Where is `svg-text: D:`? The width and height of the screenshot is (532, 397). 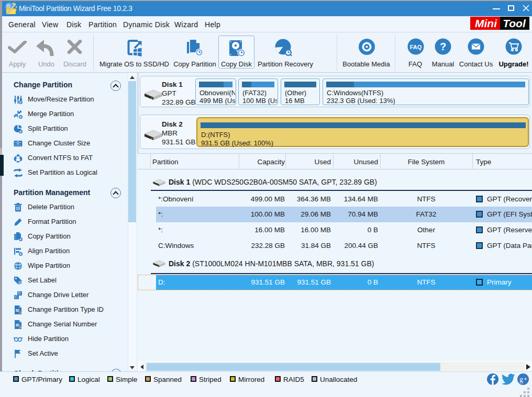
svg-text: D: is located at coordinates (20, 293).